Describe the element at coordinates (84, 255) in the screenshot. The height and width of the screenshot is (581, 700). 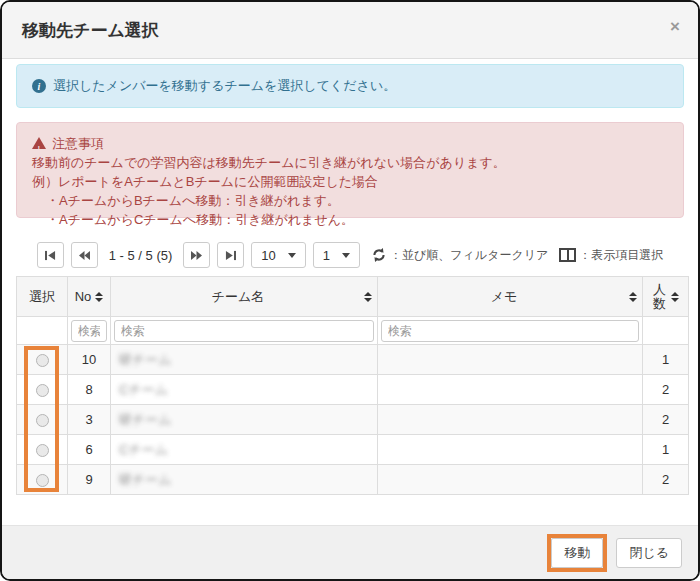
I see `prev-page-button` at that location.